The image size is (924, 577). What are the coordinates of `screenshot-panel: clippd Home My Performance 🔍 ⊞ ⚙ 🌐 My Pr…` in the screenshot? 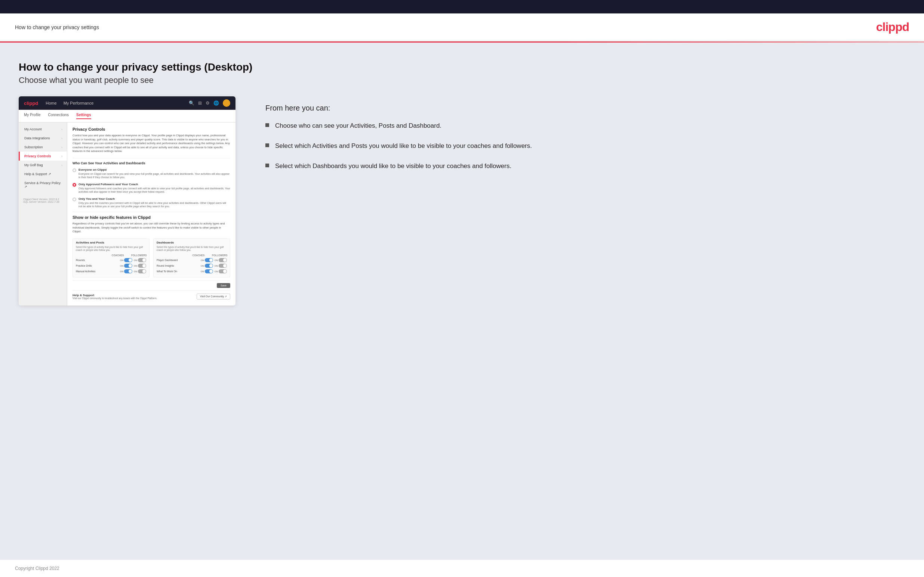 It's located at (127, 201).